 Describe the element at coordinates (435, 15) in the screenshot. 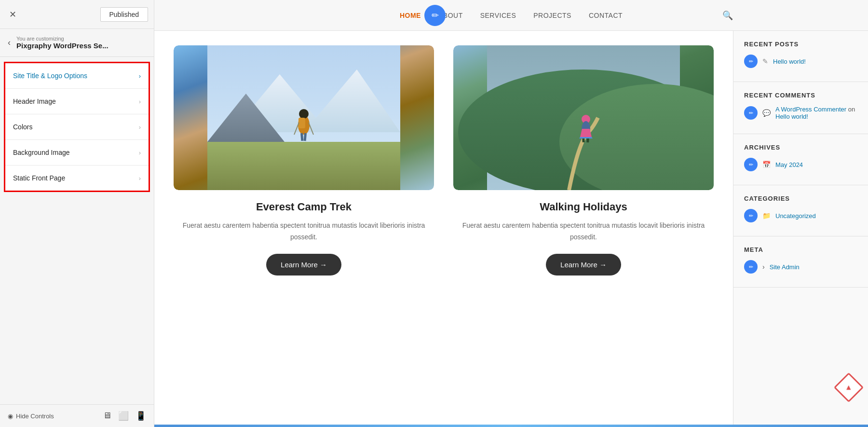

I see `site-logo: ✏` at that location.